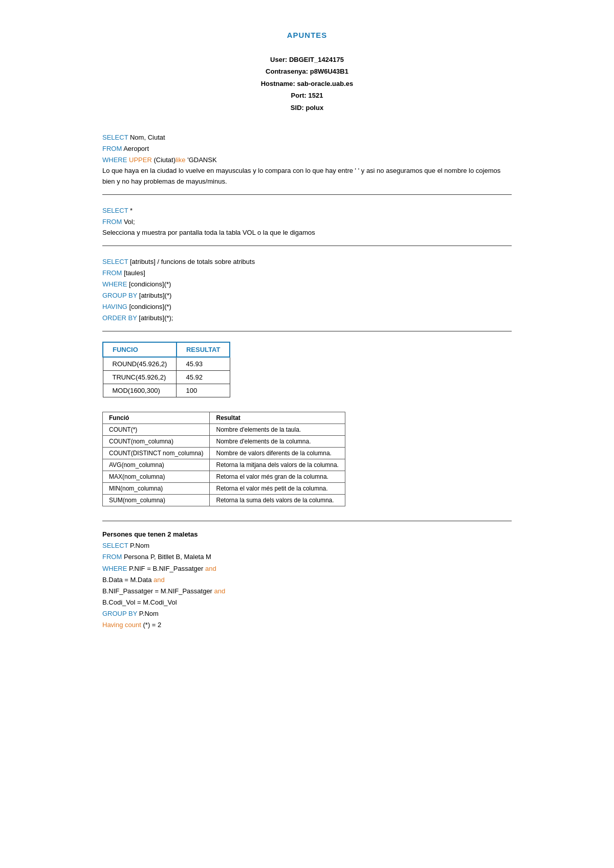  What do you see at coordinates (307, 546) in the screenshot?
I see `sql-last-line-1: SELECT P.Nom` at bounding box center [307, 546].